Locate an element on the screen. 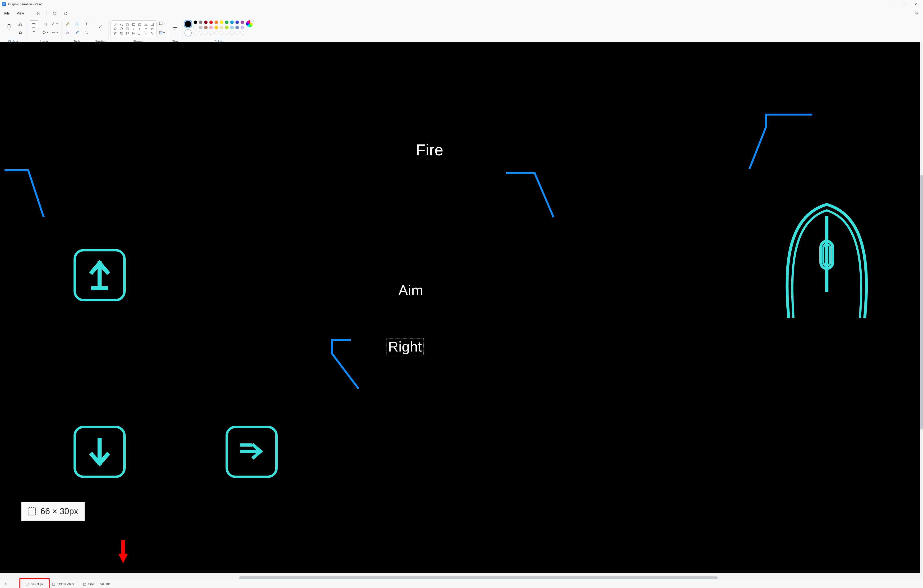 The image size is (923, 588). paste-button is located at coordinates (9, 27).